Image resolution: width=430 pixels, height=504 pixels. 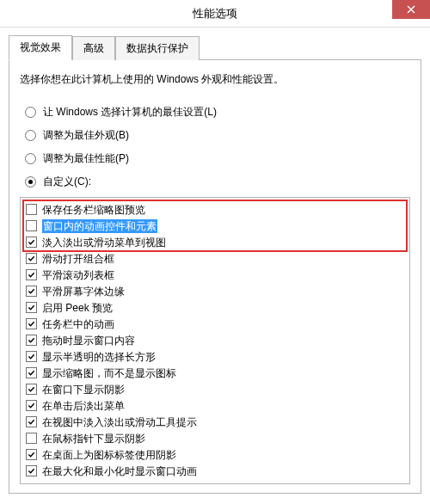 What do you see at coordinates (83, 390) in the screenshot?
I see `check-label: 在窗口下显示阴影` at bounding box center [83, 390].